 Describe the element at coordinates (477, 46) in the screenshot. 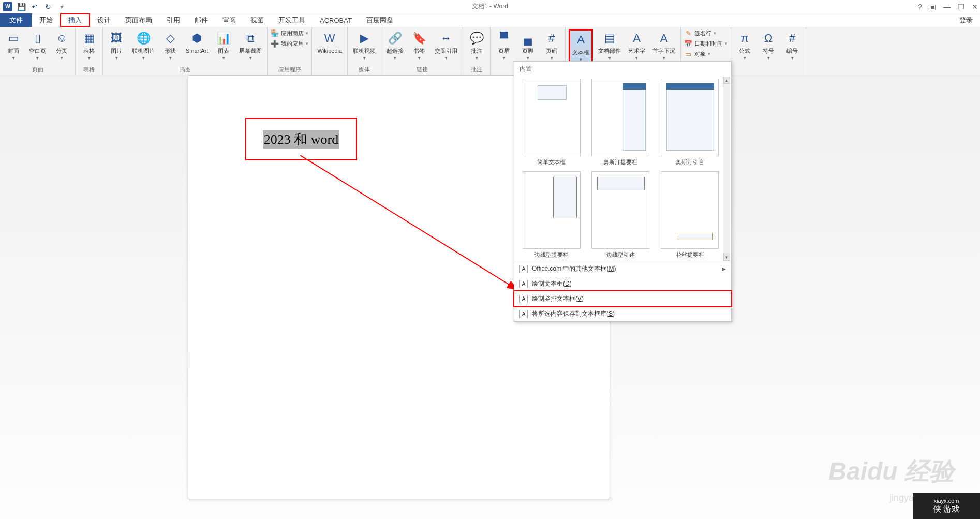

I see `comment-button: 💬批注▾` at that location.